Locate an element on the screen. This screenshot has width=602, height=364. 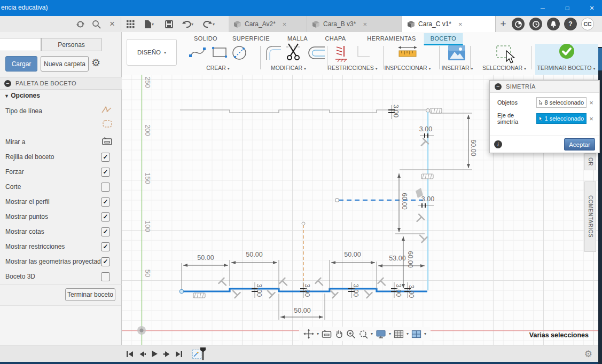
info-icon: i is located at coordinates (498, 144).